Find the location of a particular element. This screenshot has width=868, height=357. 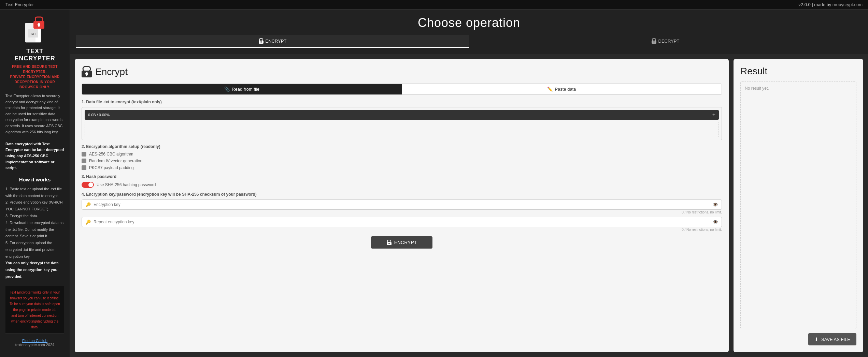

file-tab-read: 📎 Read from file is located at coordinates (242, 89).